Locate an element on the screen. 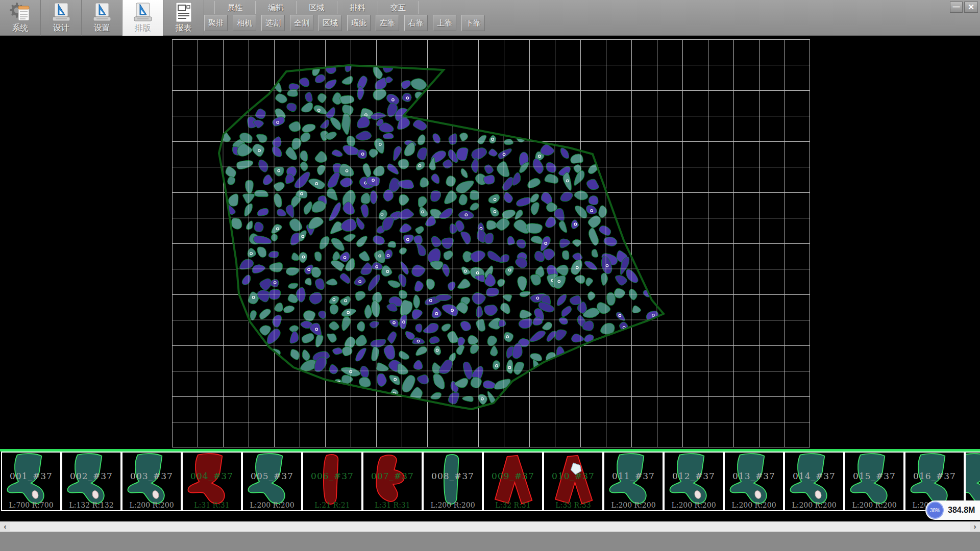 Image resolution: width=980 pixels, height=551 pixels. thumbnail-id-label: 013_#37 is located at coordinates (754, 476).